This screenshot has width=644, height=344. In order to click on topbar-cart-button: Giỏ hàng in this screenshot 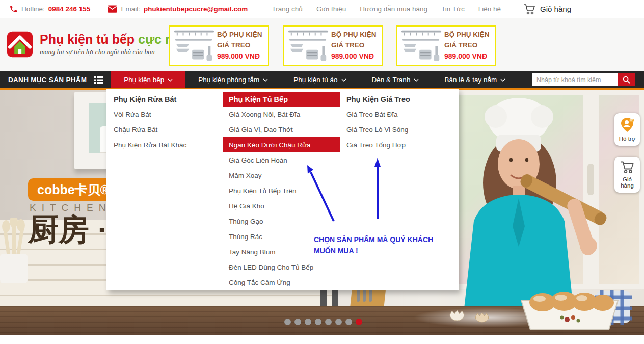, I will do `click(547, 9)`.